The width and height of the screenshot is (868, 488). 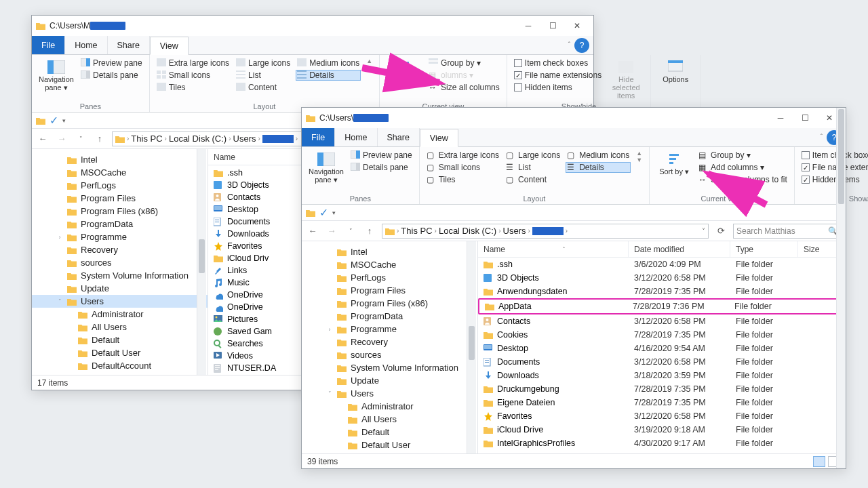 What do you see at coordinates (662, 249) in the screenshot?
I see `column-headers: Nameˆ Date modified Type Size` at bounding box center [662, 249].